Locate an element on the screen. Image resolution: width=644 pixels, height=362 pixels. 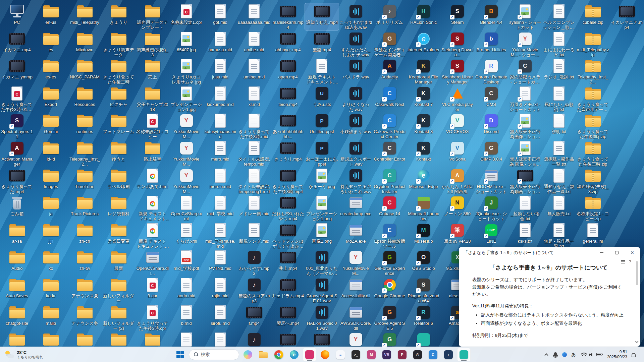
desktop-icon: jijii is located at coordinates (51, 236).